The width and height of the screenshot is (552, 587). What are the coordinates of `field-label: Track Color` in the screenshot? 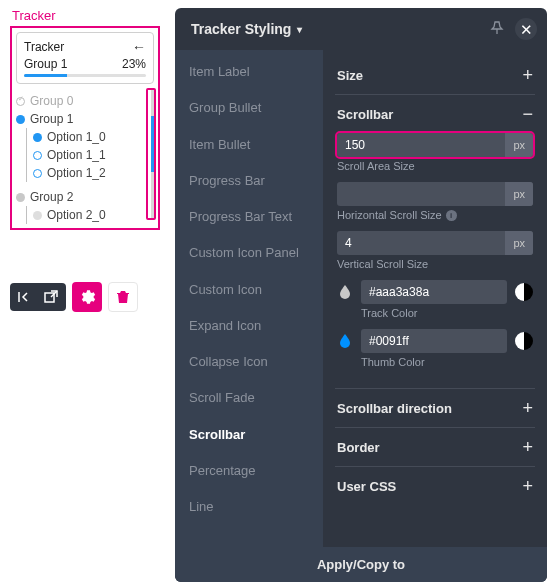 It's located at (447, 313).